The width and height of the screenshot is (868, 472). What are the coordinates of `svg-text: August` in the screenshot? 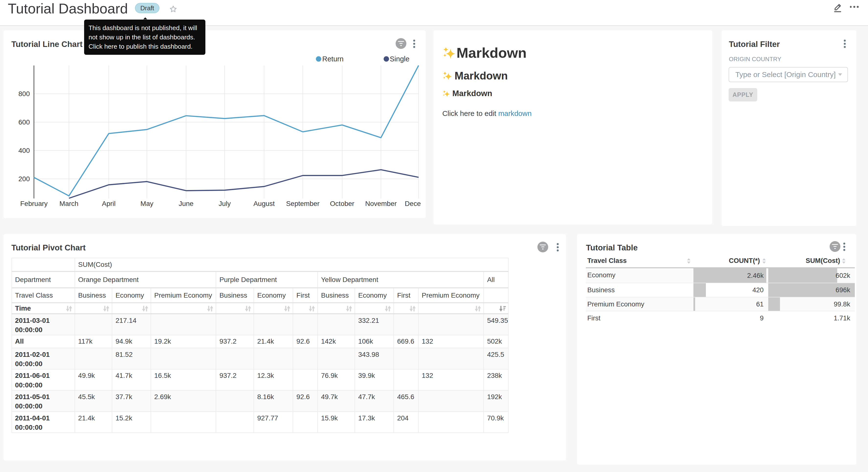 It's located at (264, 204).